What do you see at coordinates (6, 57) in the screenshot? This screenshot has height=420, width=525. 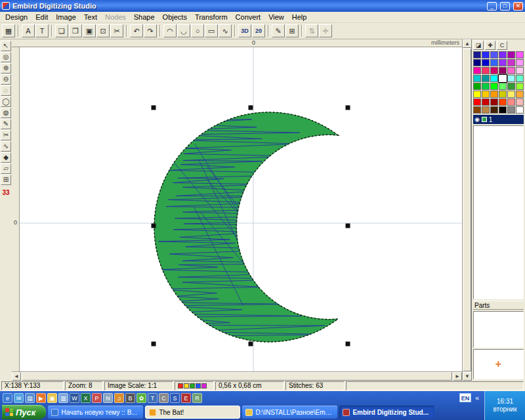 I see `zoom-tool: ◎` at bounding box center [6, 57].